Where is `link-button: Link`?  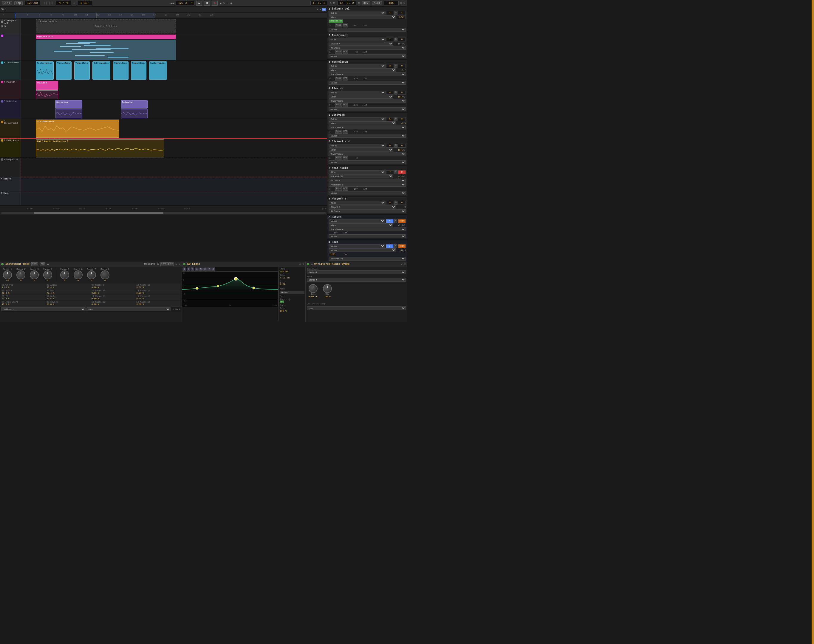 link-button: Link is located at coordinates (7, 3).